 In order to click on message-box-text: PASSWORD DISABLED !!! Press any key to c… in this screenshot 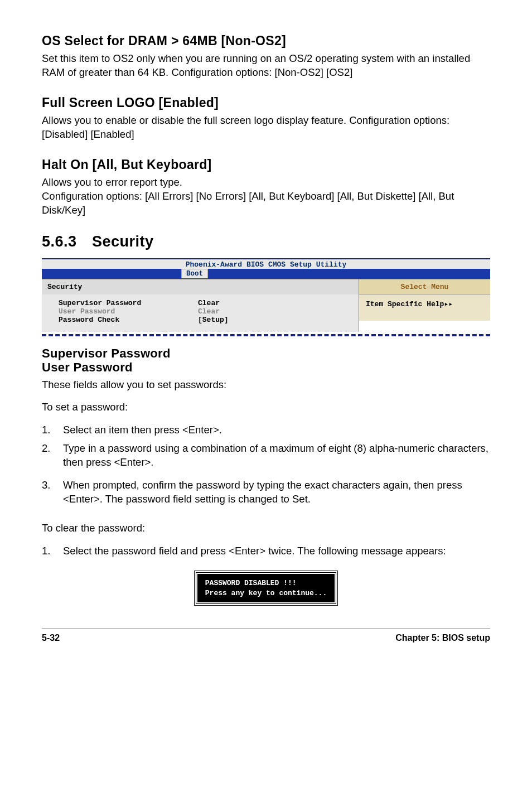, I will do `click(266, 588)`.